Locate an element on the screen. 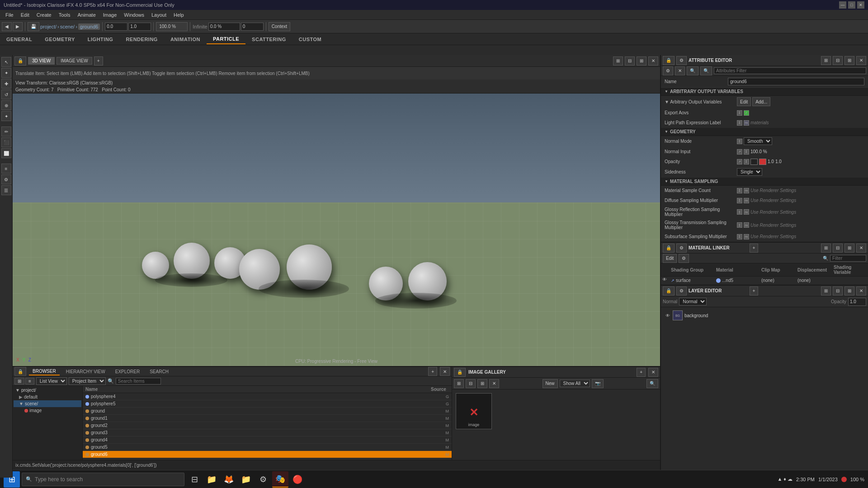 The width and height of the screenshot is (868, 488). left-tool-11: ⚙ is located at coordinates (6, 179).